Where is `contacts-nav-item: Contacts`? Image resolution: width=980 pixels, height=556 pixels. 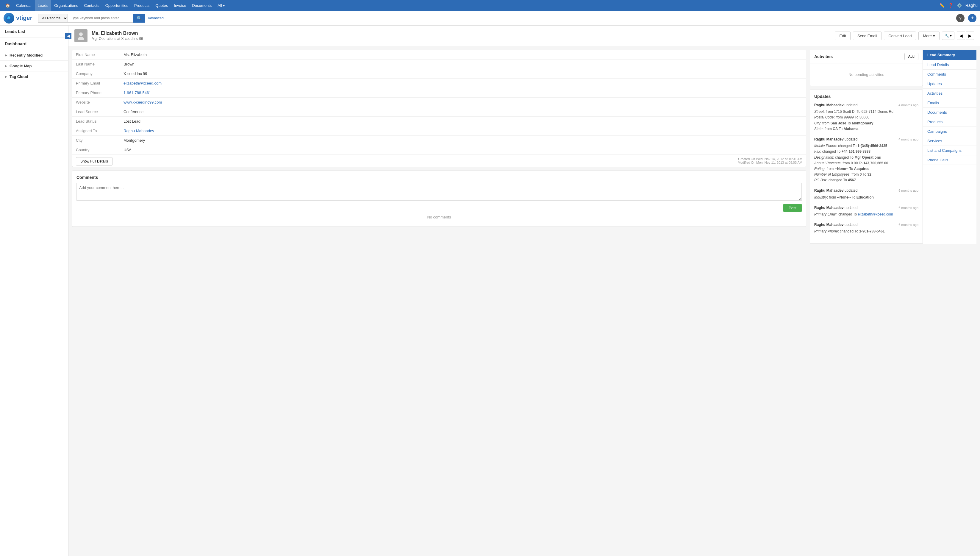
contacts-nav-item: Contacts is located at coordinates (92, 5).